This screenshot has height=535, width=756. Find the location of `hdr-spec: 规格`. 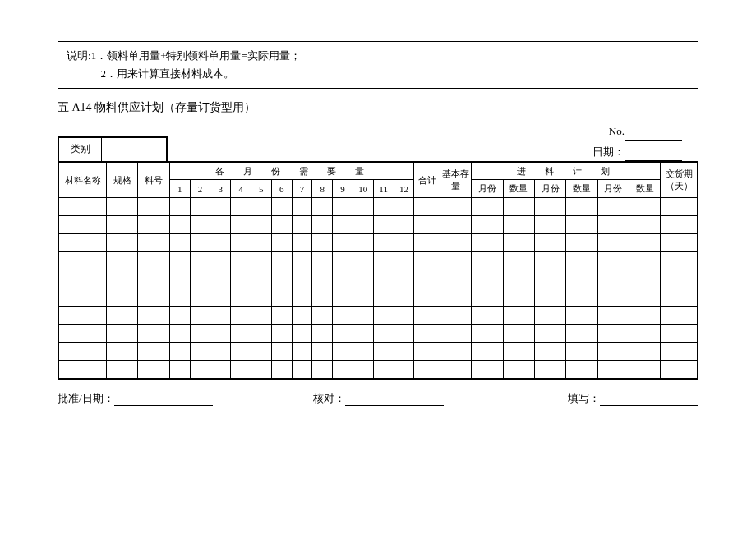

hdr-spec: 规格 is located at coordinates (122, 180).